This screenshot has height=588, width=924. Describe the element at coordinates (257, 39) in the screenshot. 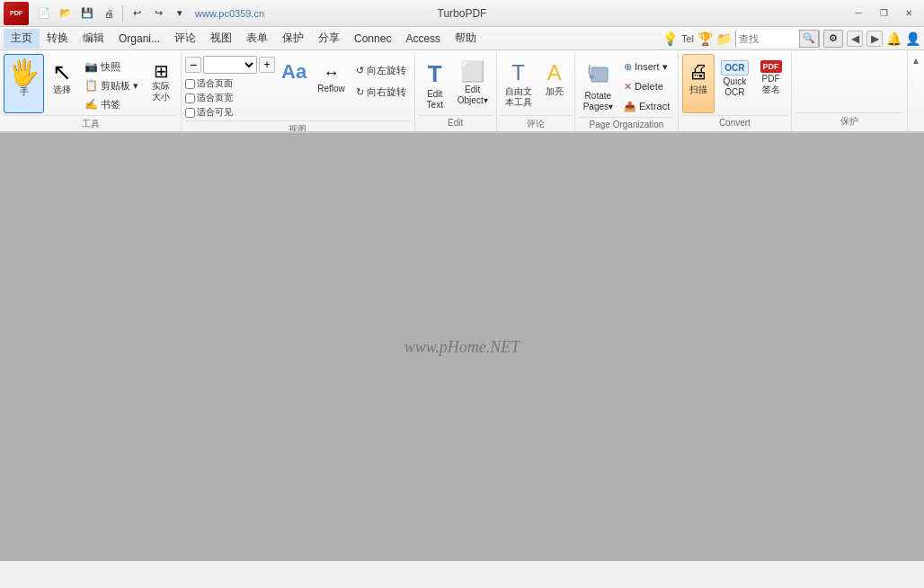

I see `menu-form: 表单` at that location.